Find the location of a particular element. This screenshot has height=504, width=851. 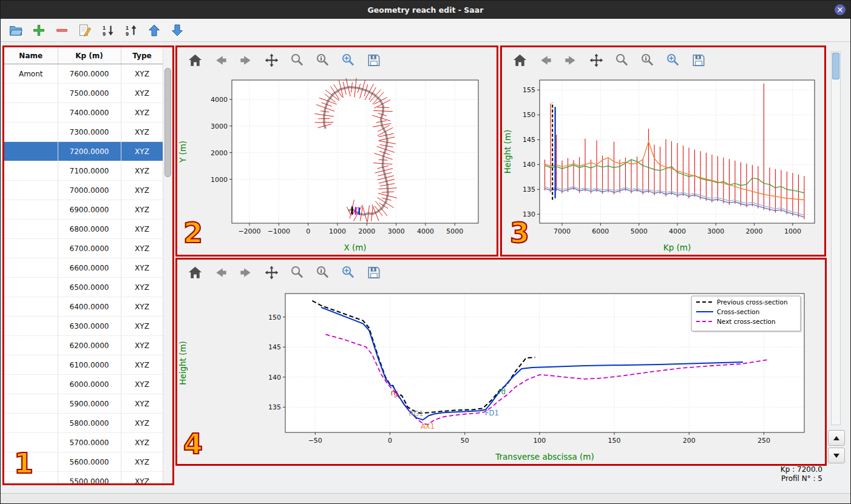

table-row: 7100.0000XYZ is located at coordinates (84, 171).